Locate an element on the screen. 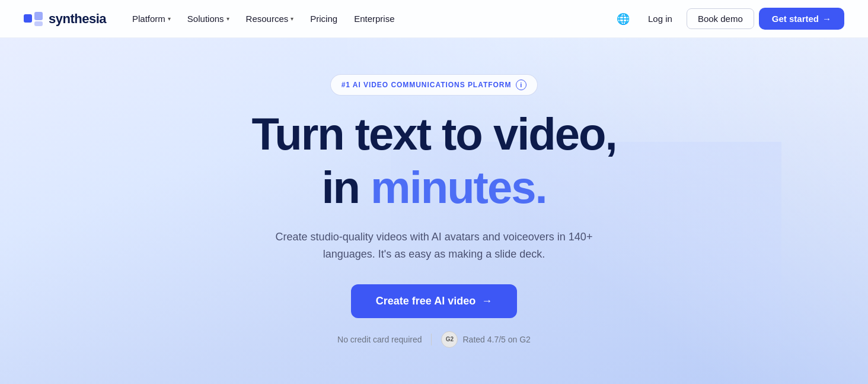 Image resolution: width=868 pixels, height=384 pixels. badge-container: #1 AI VIDEO COMMUNICATIONS PLATFORM i is located at coordinates (434, 85).